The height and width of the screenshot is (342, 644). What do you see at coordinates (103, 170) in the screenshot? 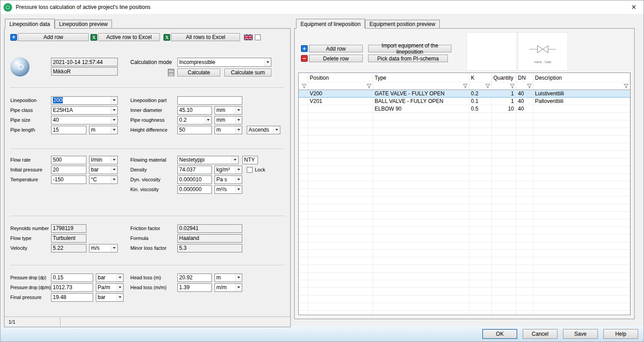
I see `initial-pressure-unit-select: bar` at bounding box center [103, 170].